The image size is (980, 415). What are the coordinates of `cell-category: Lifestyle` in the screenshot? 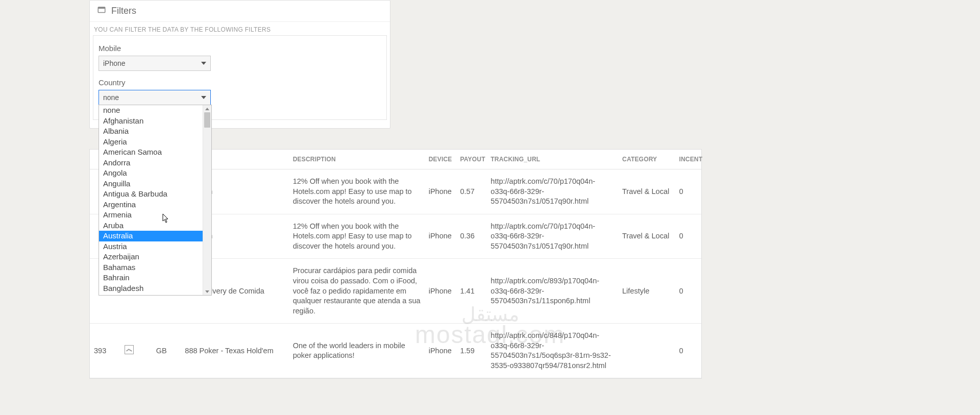 It's located at (646, 291).